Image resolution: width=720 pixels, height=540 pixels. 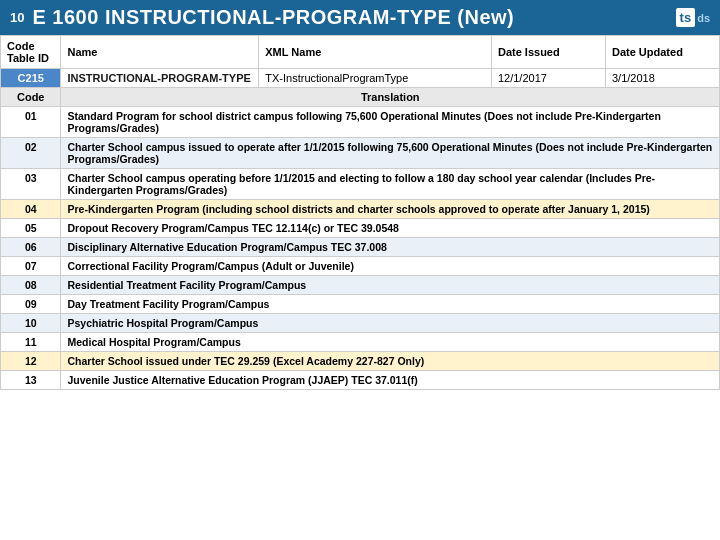 What do you see at coordinates (31, 380) in the screenshot?
I see `code-cell: 13` at bounding box center [31, 380].